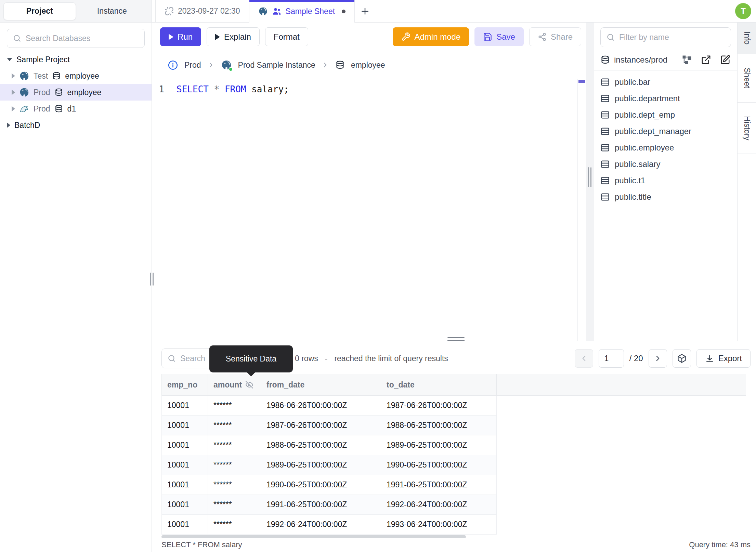 The width and height of the screenshot is (756, 552). I want to click on info-icon, so click(173, 65).